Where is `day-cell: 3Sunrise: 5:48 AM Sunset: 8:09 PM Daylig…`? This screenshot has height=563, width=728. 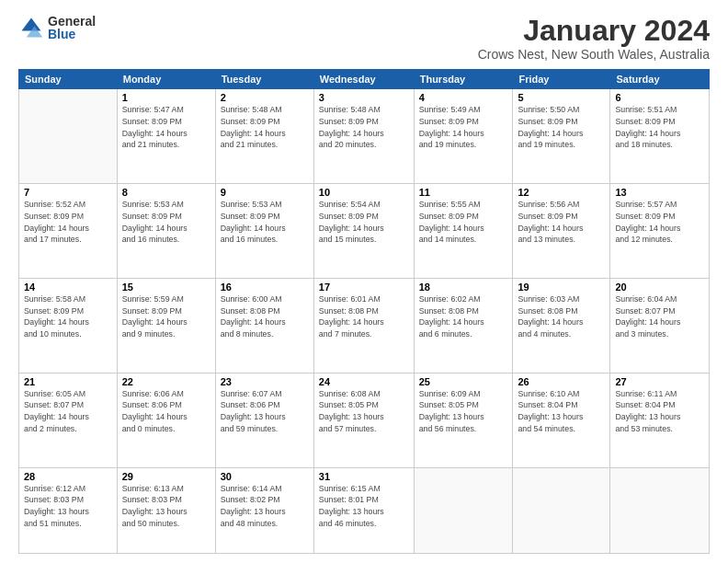 day-cell: 3Sunrise: 5:48 AM Sunset: 8:09 PM Daylig… is located at coordinates (364, 136).